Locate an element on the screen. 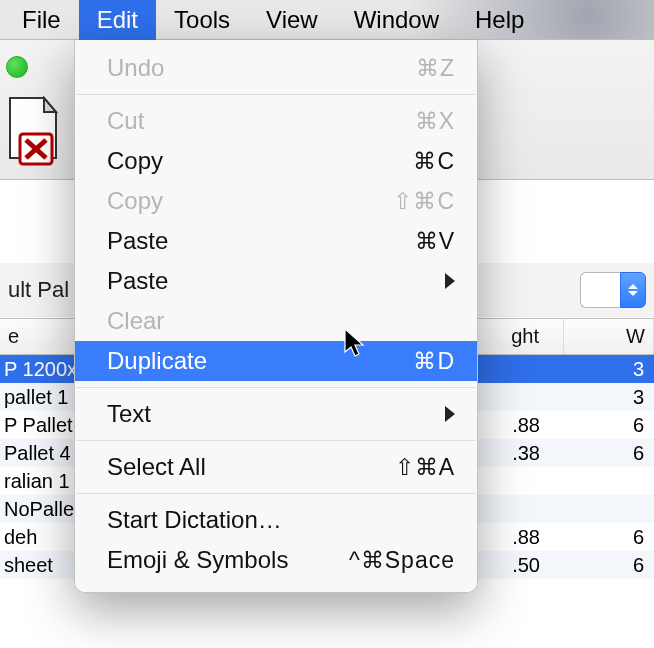 The height and width of the screenshot is (648, 654). menu-window: Window is located at coordinates (396, 20).